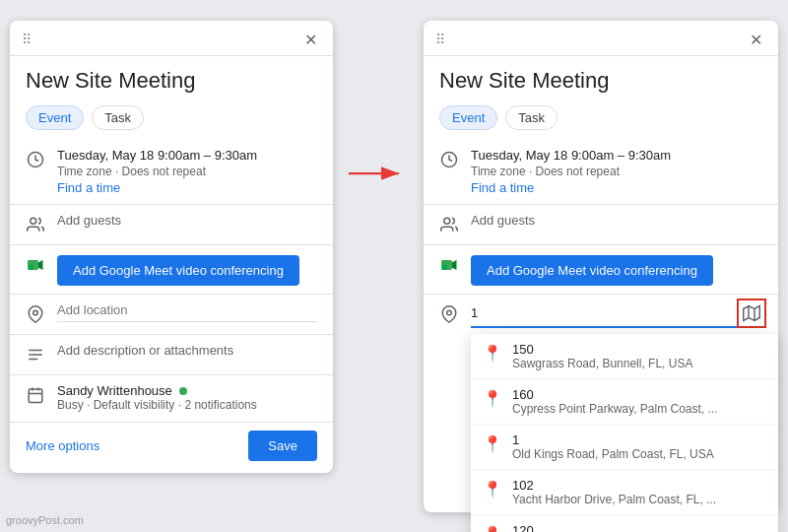 The width and height of the screenshot is (788, 532). I want to click on clock-icon-left, so click(35, 160).